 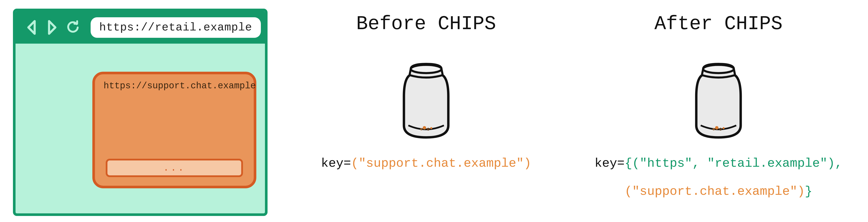 What do you see at coordinates (809, 192) in the screenshot?
I see `brace-close: }` at bounding box center [809, 192].